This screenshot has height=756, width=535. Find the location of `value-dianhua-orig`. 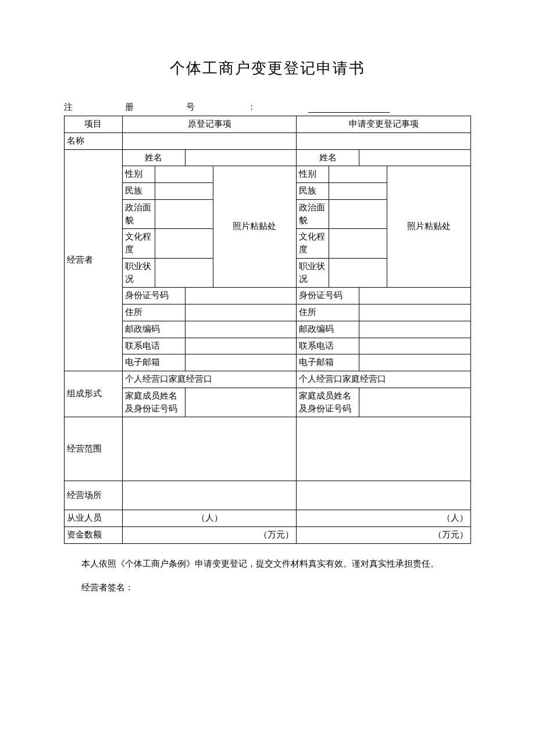

value-dianhua-orig is located at coordinates (241, 346).